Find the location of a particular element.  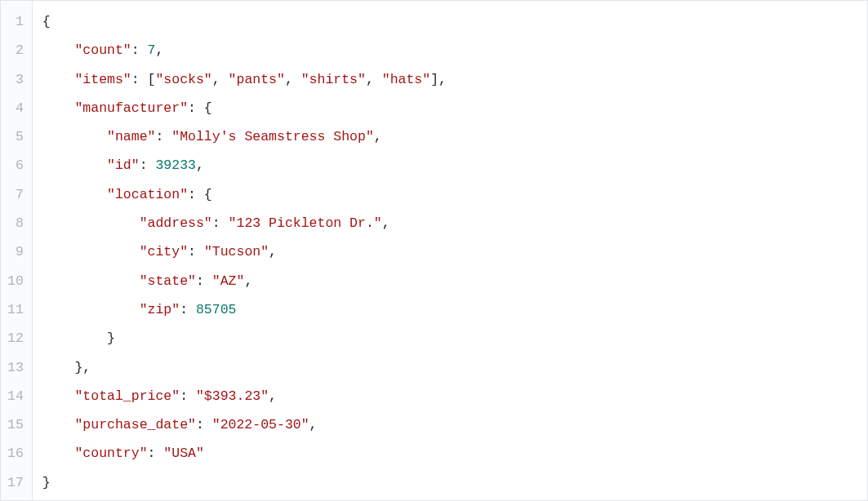

line-number: 2 is located at coordinates (16, 51).